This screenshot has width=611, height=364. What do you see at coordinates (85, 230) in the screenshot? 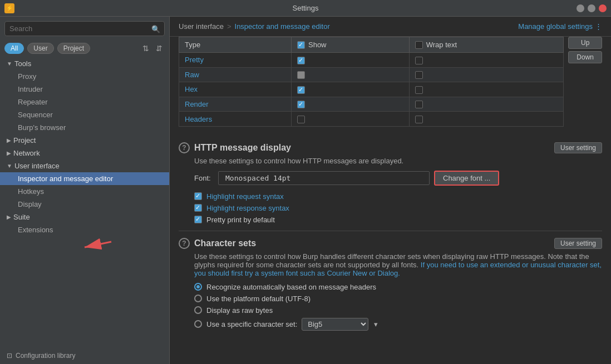
I see `sidebar-item-extensions: Extensions` at bounding box center [85, 230].